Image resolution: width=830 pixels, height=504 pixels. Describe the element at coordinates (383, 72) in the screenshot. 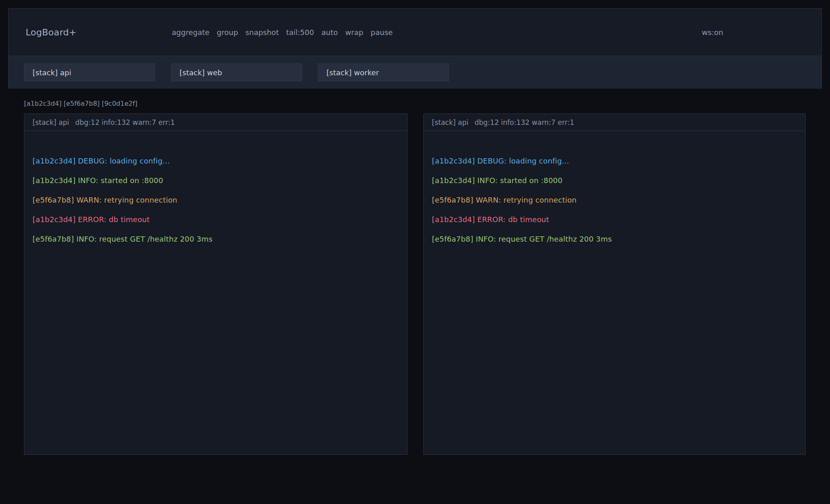

I see `tab-stack-worker: [stack] worker` at that location.